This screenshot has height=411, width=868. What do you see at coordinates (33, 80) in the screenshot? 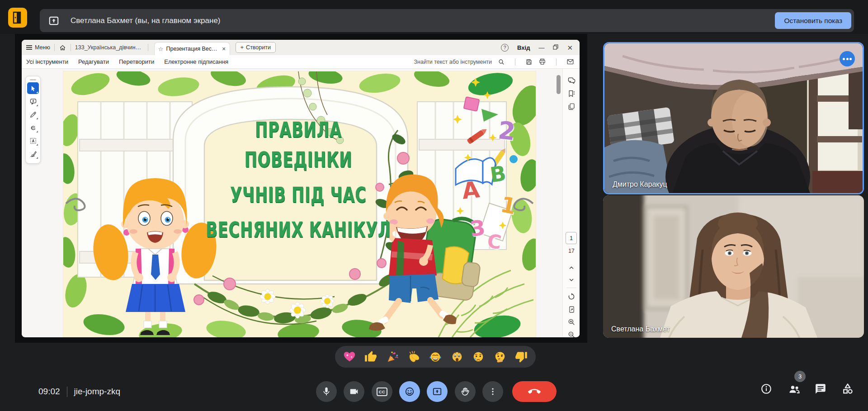
I see `drag-handle` at bounding box center [33, 80].